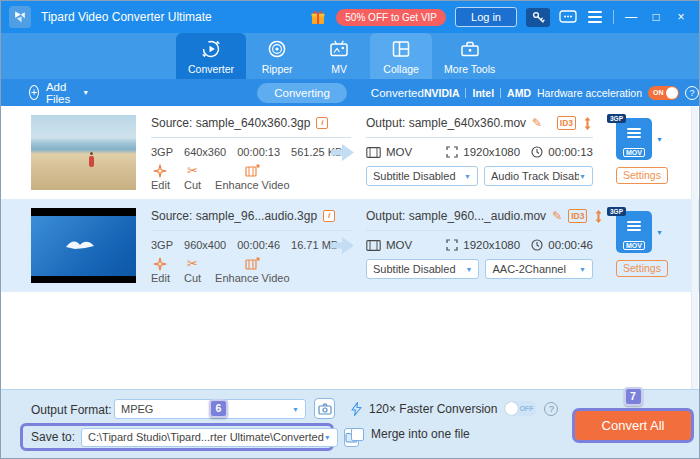 This screenshot has height=459, width=700. Describe the element at coordinates (633, 426) in the screenshot. I see `convert-all-button: Convert All` at that location.